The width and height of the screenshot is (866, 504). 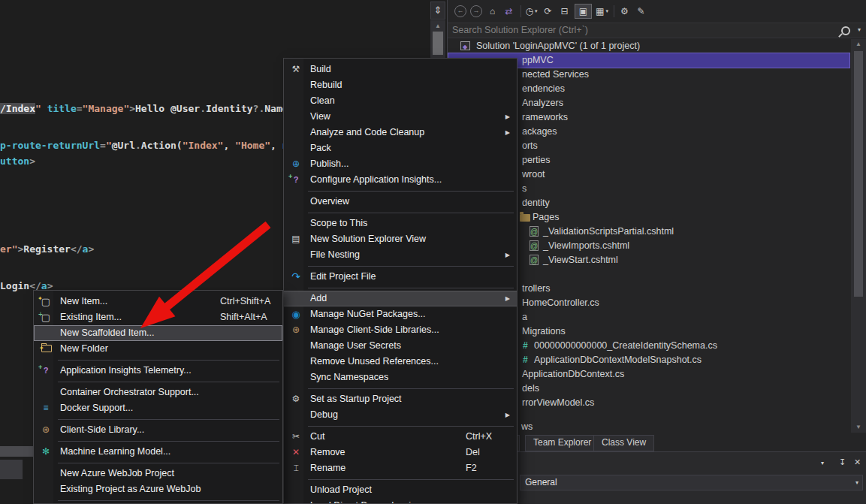 I want to click on menu-item-unload-project: Unload Project, so click(x=400, y=490).